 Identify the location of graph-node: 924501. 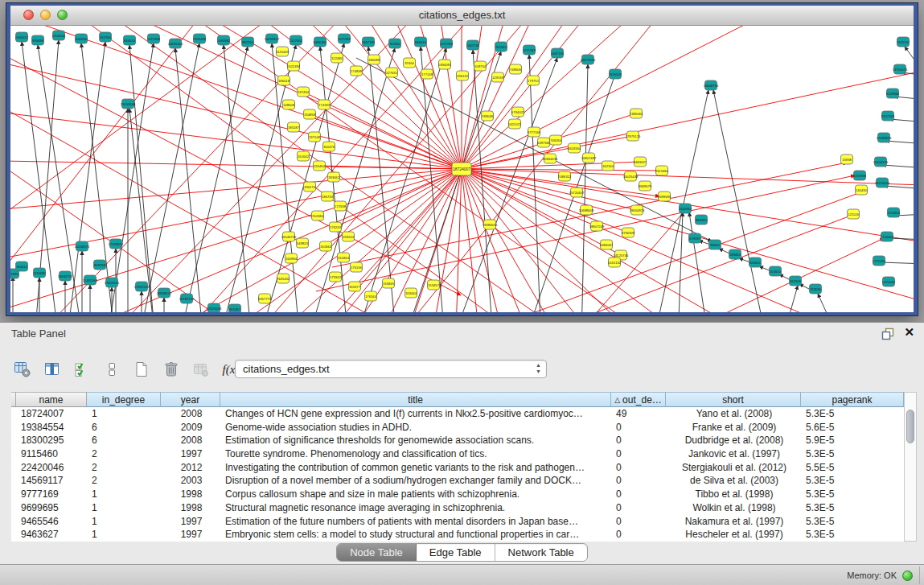
(756, 262).